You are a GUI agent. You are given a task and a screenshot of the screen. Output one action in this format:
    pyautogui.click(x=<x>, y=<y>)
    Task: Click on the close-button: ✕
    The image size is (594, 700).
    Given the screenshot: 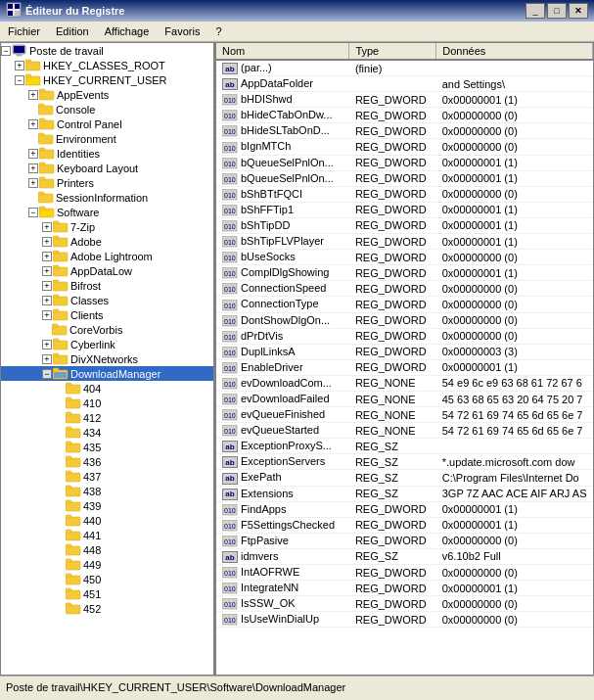 What is the action you would take?
    pyautogui.click(x=578, y=11)
    